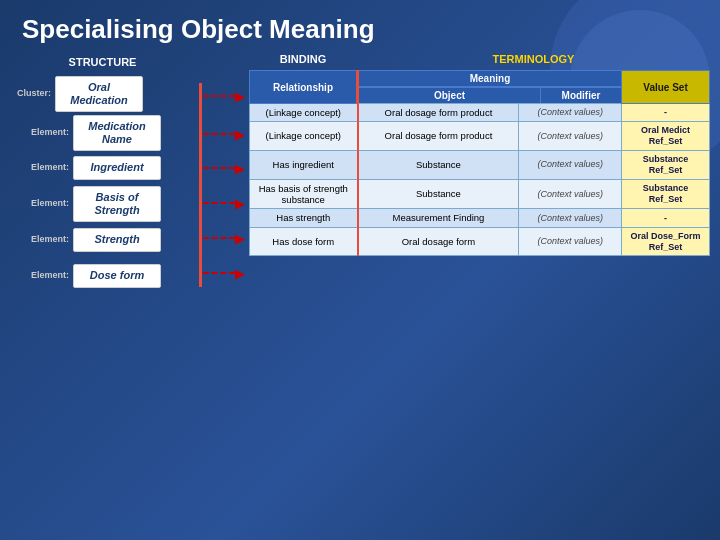 Image resolution: width=720 pixels, height=540 pixels. I want to click on arrow-3: ▶, so click(220, 168).